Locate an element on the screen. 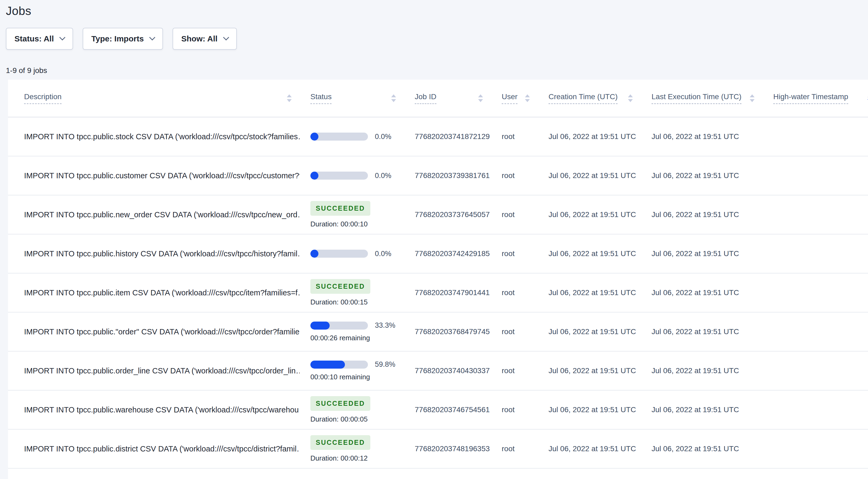 The width and height of the screenshot is (868, 479). table-row: IMPORT INTO tpcc.public.new_order CSV DA… is located at coordinates (438, 215).